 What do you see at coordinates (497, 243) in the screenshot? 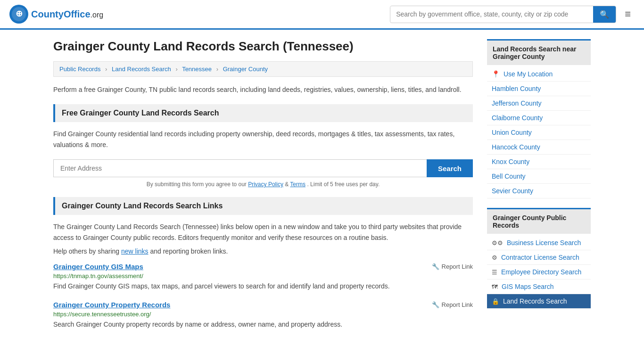
I see `gear-double-icon: ⚙⚙` at bounding box center [497, 243].